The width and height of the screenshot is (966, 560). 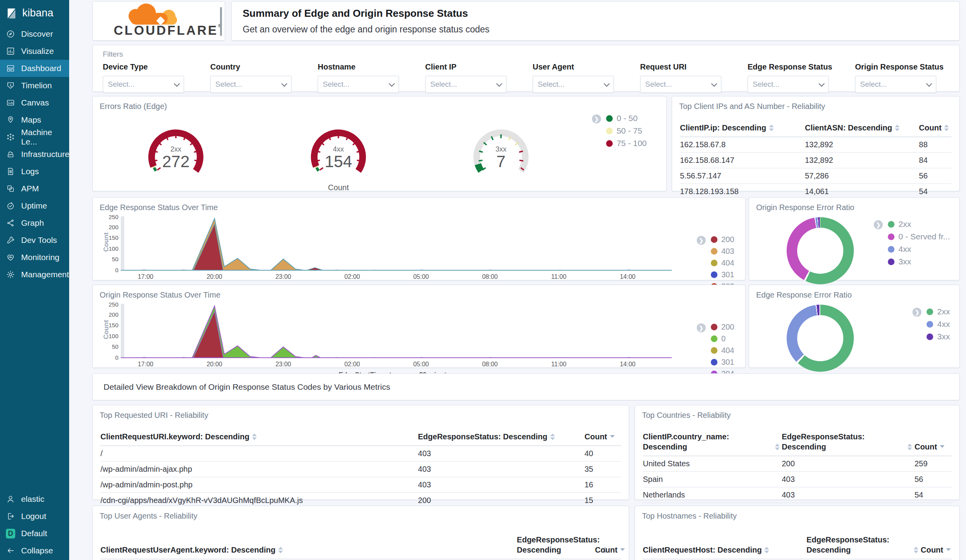 What do you see at coordinates (309, 551) in the screenshot?
I see `column-header: ClientRequestUserAgent.keyword: Descendi…` at bounding box center [309, 551].